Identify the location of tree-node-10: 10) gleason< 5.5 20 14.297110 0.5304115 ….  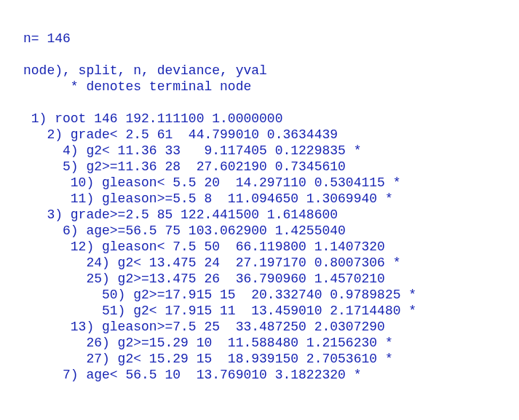
(212, 183).